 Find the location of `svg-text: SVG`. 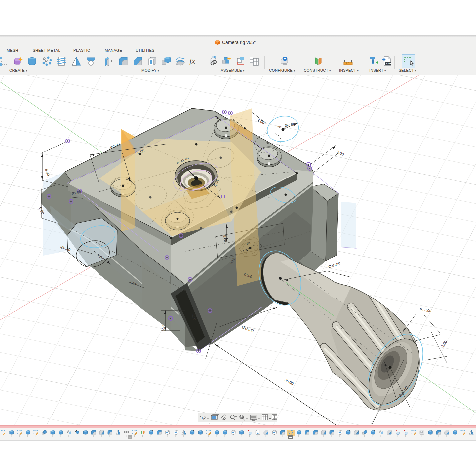

svg-text: SVG is located at coordinates (389, 63).